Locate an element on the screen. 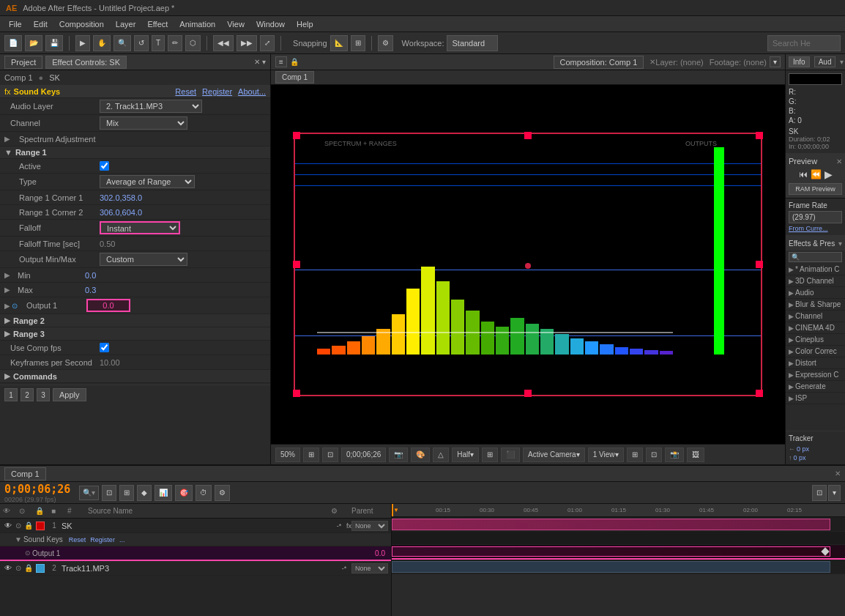 Image resolution: width=845 pixels, height=616 pixels. active-checkbox is located at coordinates (104, 166).